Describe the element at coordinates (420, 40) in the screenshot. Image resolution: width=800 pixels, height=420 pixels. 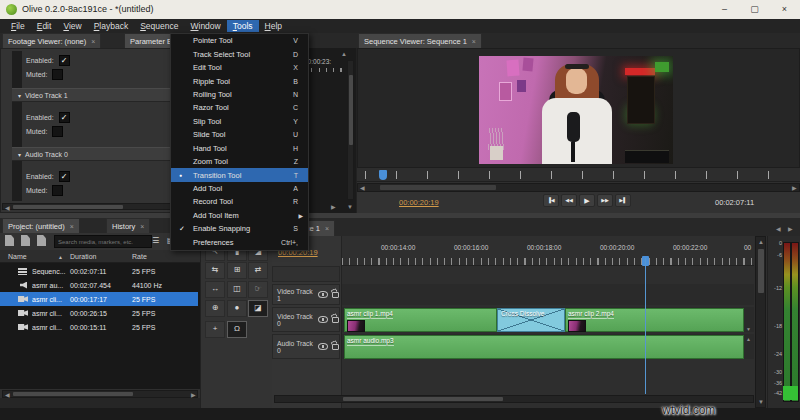
I see `tab-sequence-viewer: Sequence Viewer: Sequence 1 ×` at that location.